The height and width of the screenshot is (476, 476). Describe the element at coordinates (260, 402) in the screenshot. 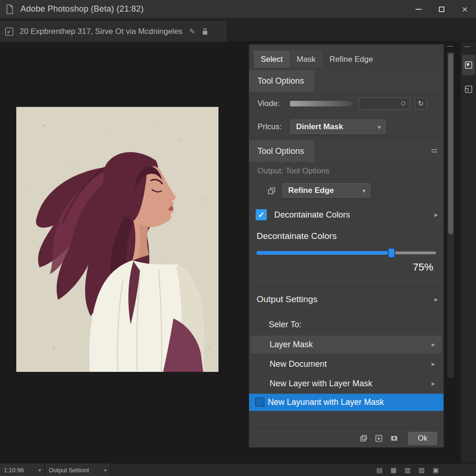

I see `option-checkbox` at that location.